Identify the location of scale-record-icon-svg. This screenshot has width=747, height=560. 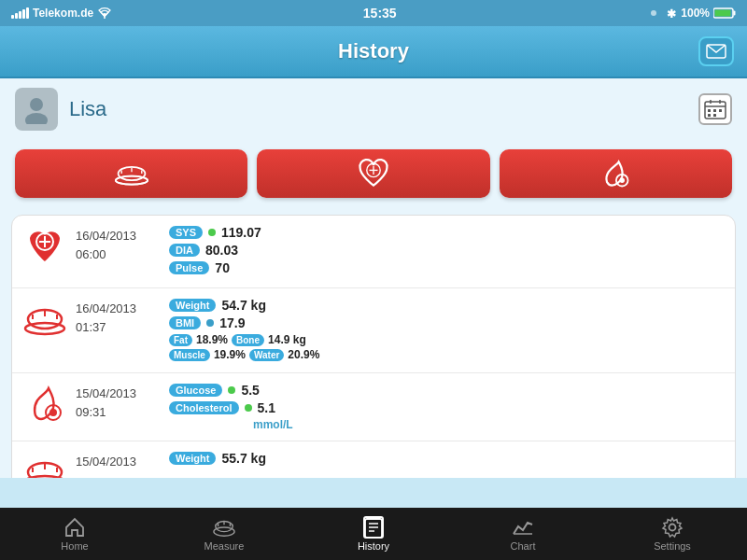
(45, 319).